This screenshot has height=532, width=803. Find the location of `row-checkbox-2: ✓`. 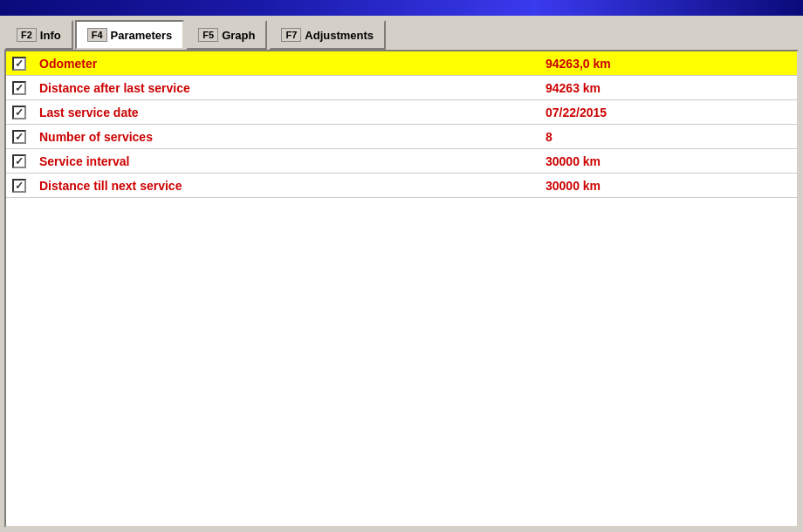

row-checkbox-2: ✓ is located at coordinates (19, 113).